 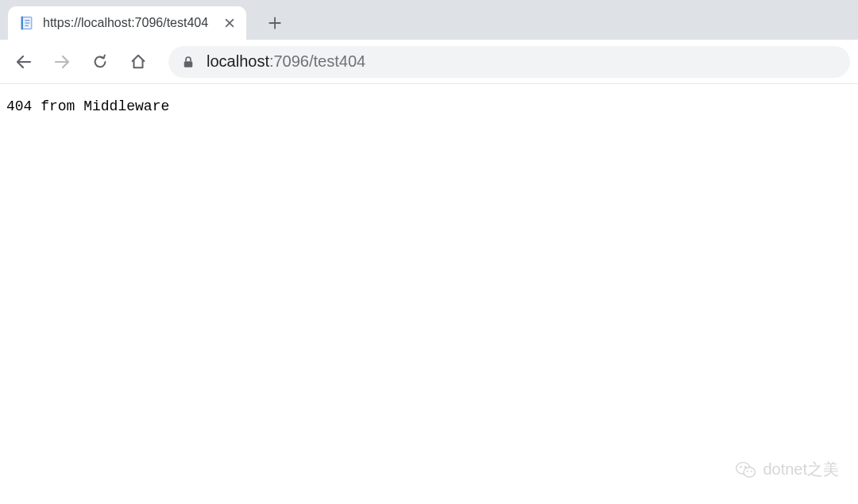 I want to click on reload-button, so click(x=100, y=62).